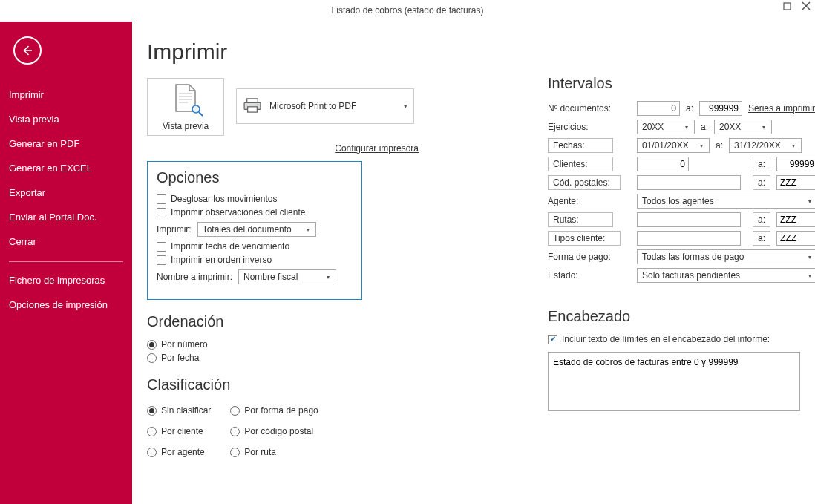  I want to click on encabezado-title: Encabezado, so click(674, 316).